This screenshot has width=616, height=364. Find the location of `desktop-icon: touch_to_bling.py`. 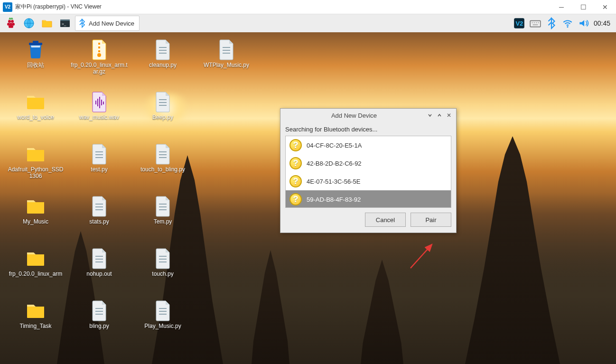

desktop-icon: touch_to_bling.py is located at coordinates (163, 167).